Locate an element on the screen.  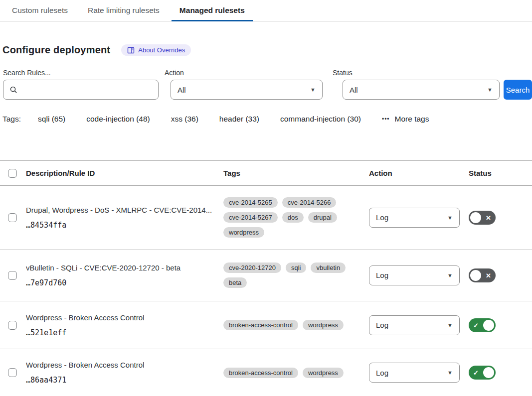
search-input is located at coordinates (81, 90).